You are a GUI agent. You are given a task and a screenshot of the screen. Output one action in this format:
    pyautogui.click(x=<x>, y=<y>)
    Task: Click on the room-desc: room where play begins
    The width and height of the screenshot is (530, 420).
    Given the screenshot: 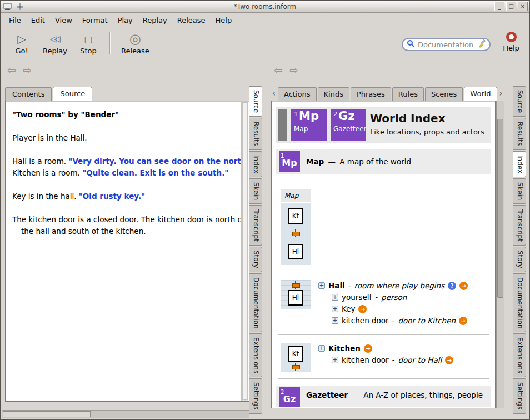 What is the action you would take?
    pyautogui.click(x=400, y=286)
    